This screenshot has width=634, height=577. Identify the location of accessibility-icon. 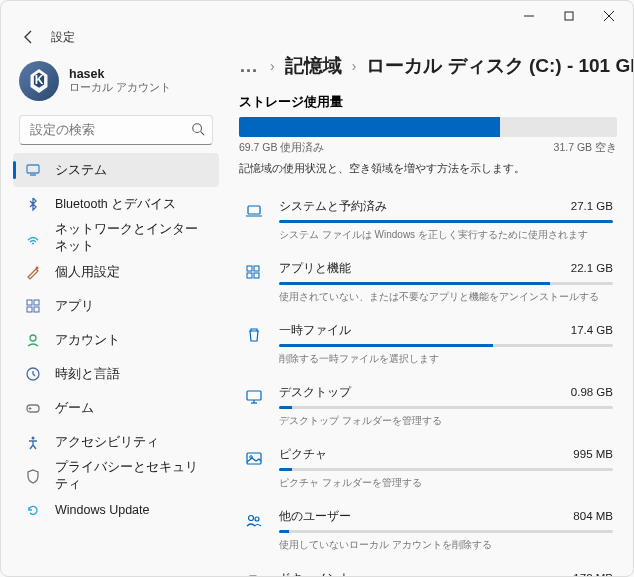
(33, 442).